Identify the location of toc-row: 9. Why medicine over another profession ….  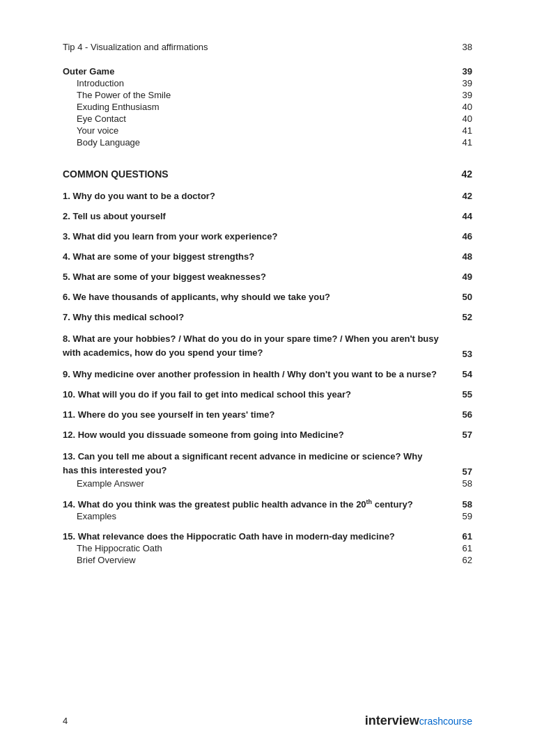
(268, 375).